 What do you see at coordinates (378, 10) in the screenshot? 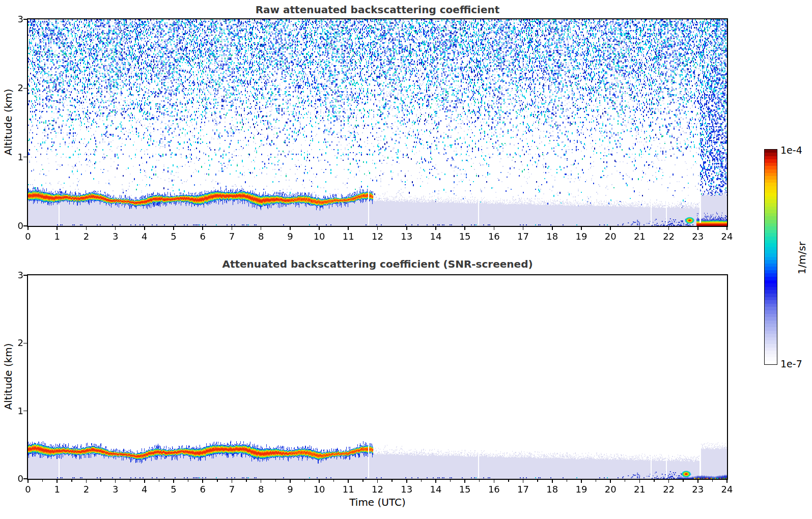
I see `panel1-title: Raw attenuated backscattering coefficien…` at bounding box center [378, 10].